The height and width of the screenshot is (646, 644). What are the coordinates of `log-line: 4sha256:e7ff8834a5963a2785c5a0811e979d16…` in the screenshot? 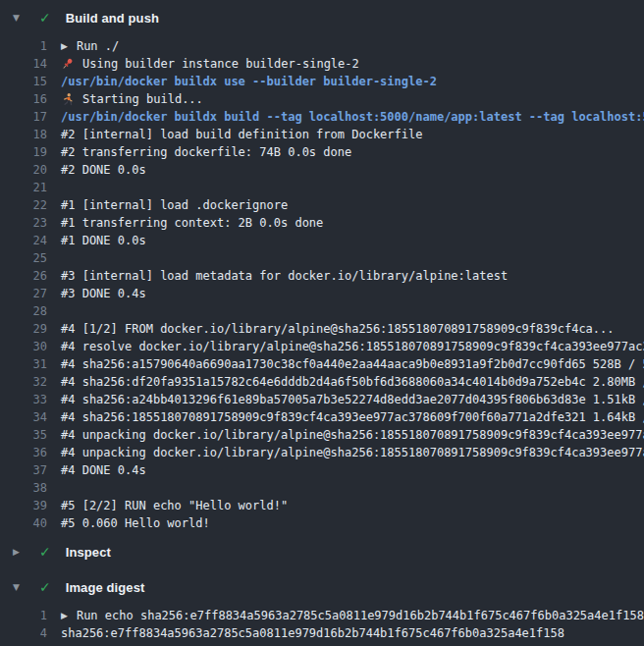 It's located at (322, 633).